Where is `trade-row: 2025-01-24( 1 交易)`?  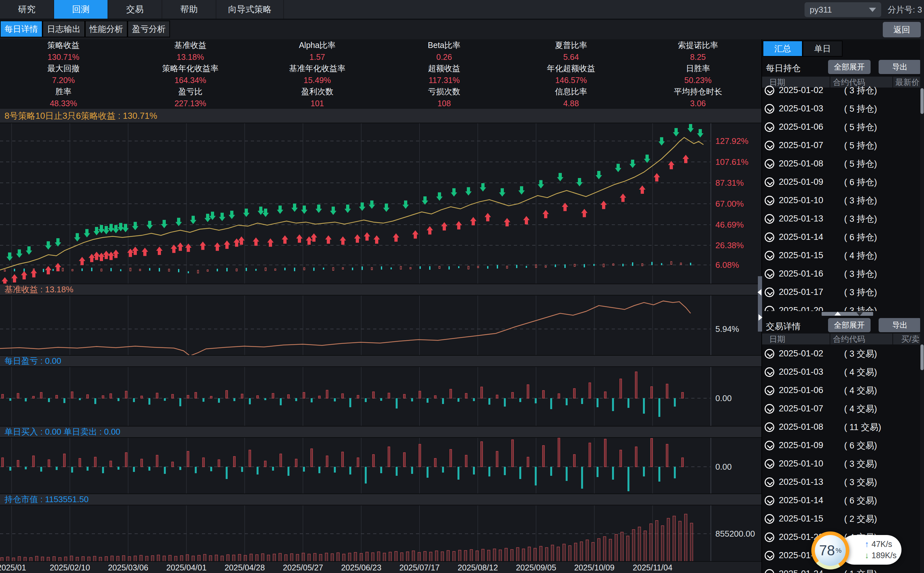 trade-row: 2025-01-24( 1 交易) is located at coordinates (841, 569).